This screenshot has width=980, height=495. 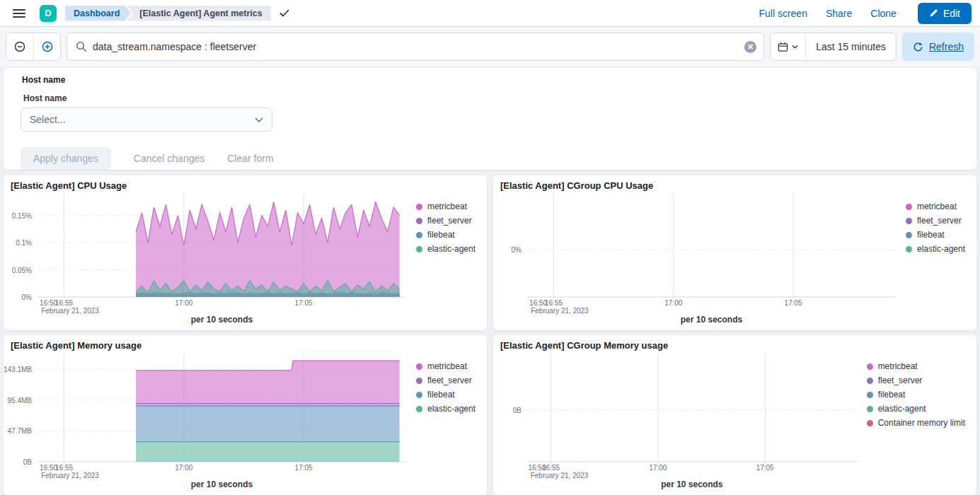 What do you see at coordinates (19, 13) in the screenshot?
I see `menu-icon` at bounding box center [19, 13].